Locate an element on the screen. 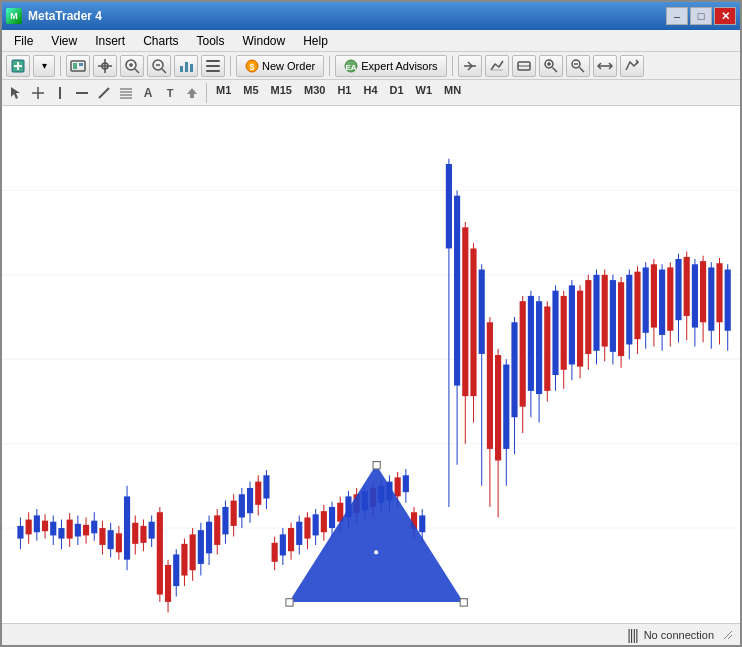  text-tool: A is located at coordinates (148, 93).